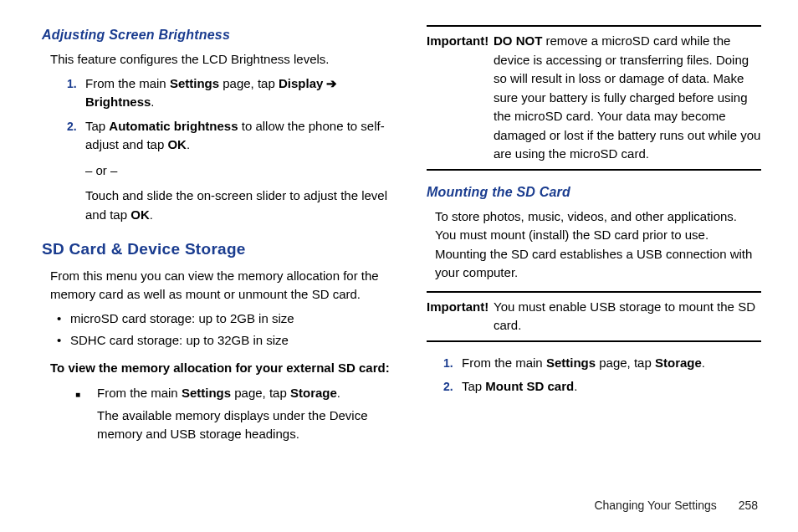 The height and width of the screenshot is (532, 798). Describe the element at coordinates (748, 505) in the screenshot. I see `page-number: 258` at that location.